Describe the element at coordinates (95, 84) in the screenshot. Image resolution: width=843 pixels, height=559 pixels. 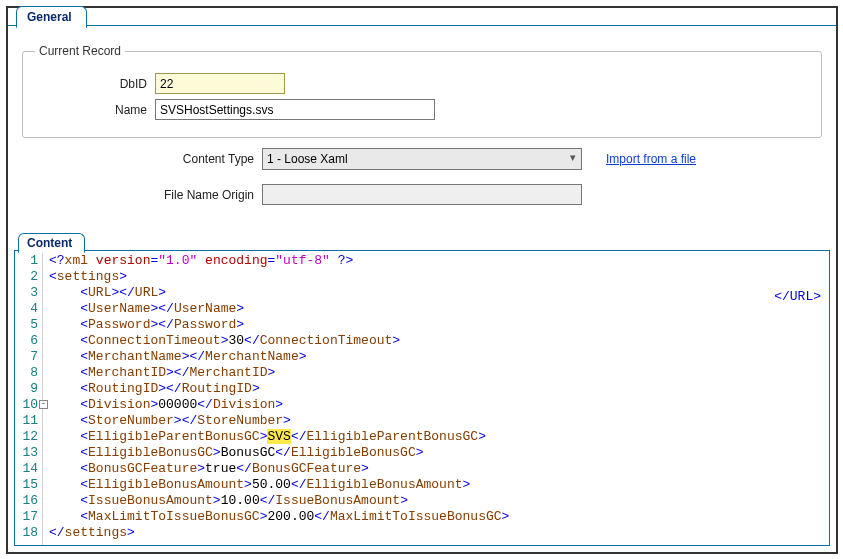
I see `dbid-label: DbID` at that location.